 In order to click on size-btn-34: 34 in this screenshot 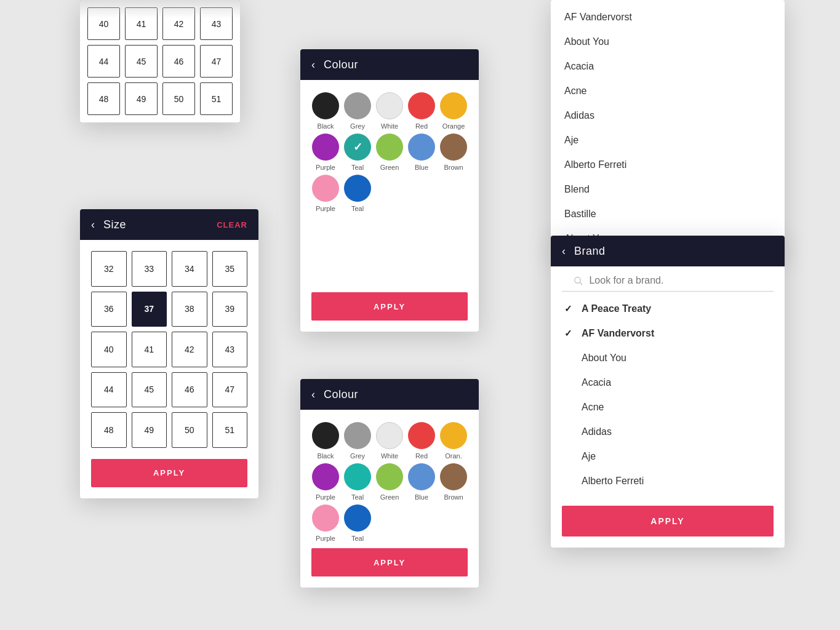, I will do `click(190, 269)`.